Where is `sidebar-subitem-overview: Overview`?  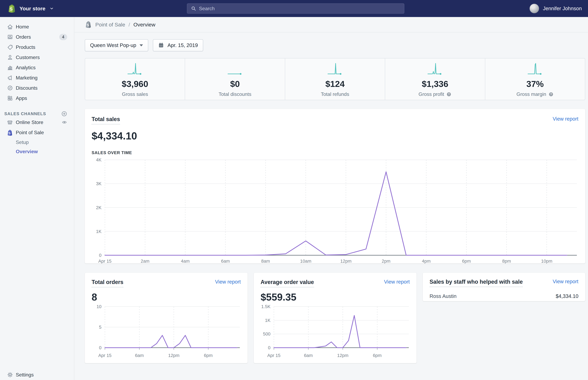 sidebar-subitem-overview: Overview is located at coordinates (37, 152).